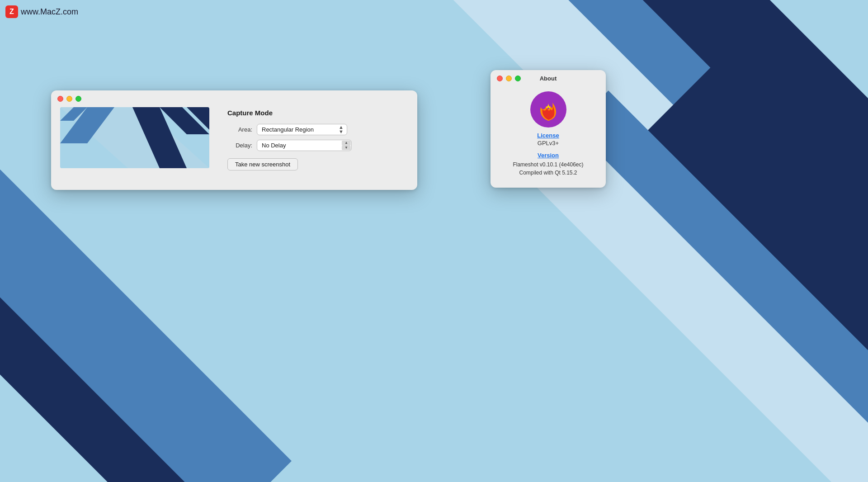 The height and width of the screenshot is (482, 868). What do you see at coordinates (548, 165) in the screenshot?
I see `version-number: Flameshot v0.10.1 (4e406ec)` at bounding box center [548, 165].